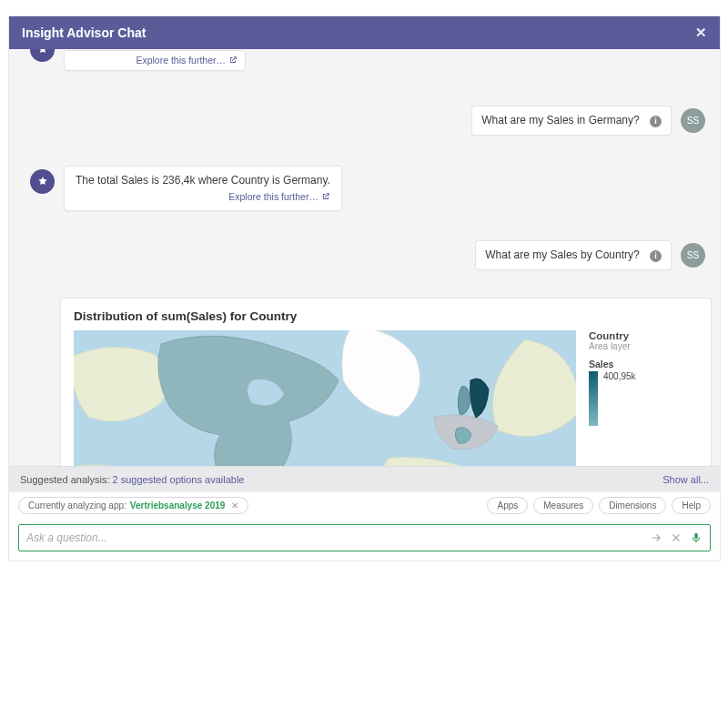 This screenshot has width=728, height=728. What do you see at coordinates (155, 60) in the screenshot?
I see `bot-bubble: Explore this further…` at bounding box center [155, 60].